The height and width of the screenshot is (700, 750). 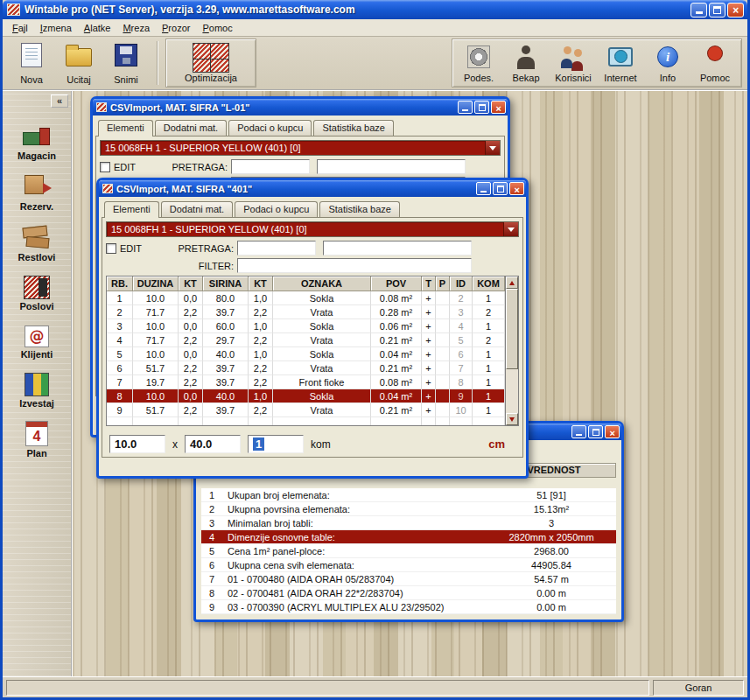 What do you see at coordinates (409, 523) in the screenshot?
I see `stats-row-3: 3Minimalan broj tabli:3` at bounding box center [409, 523].